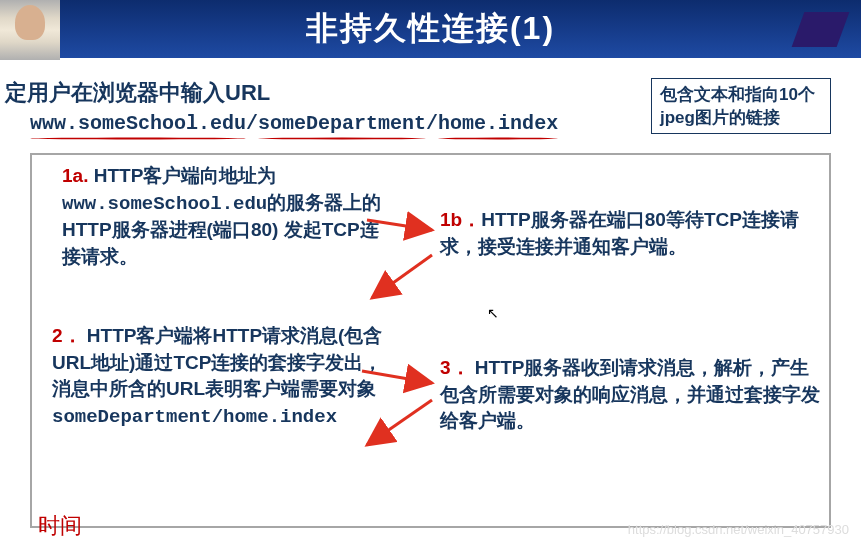  Describe the element at coordinates (620, 233) in the screenshot. I see `step-text: HTTP服务器在端口80等待TCP连接请求，接受连接并通知客户端。` at that location.